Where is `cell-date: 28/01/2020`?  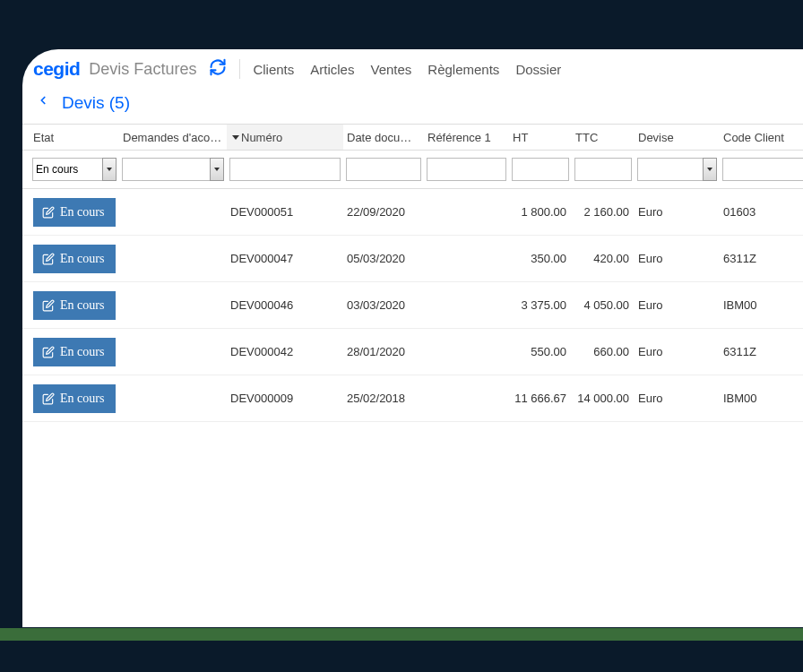 cell-date: 28/01/2020 is located at coordinates (384, 351).